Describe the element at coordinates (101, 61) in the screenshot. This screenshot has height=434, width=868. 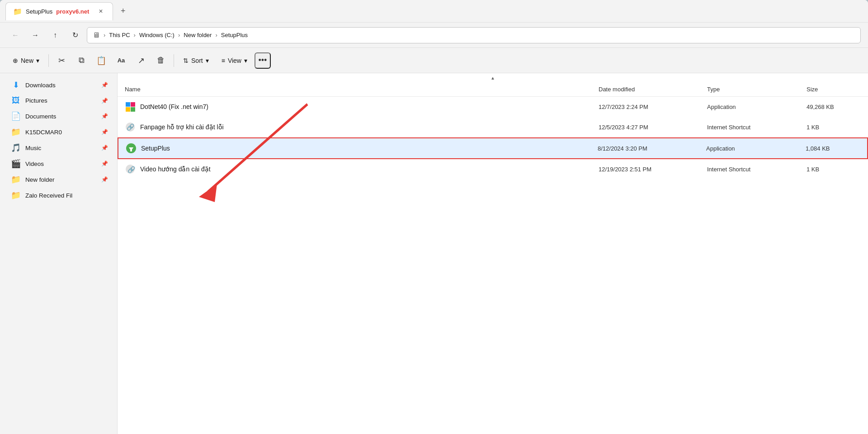
I see `paste-icon: 📋` at that location.